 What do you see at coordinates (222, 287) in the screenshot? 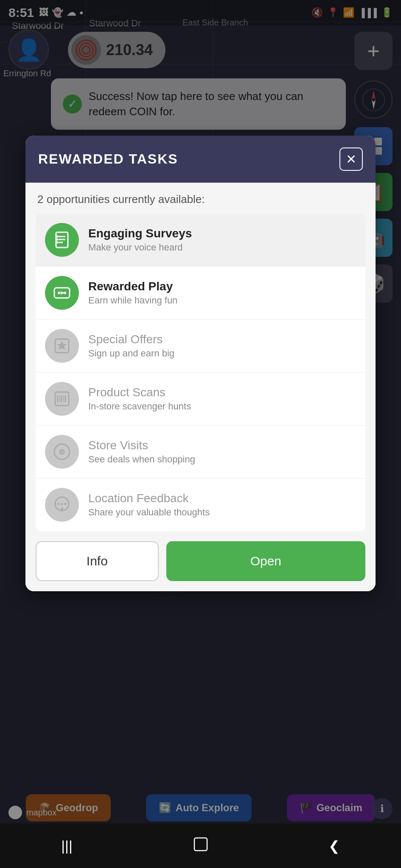
I see `rewarded-play-title: Rewarded Play` at bounding box center [222, 287].